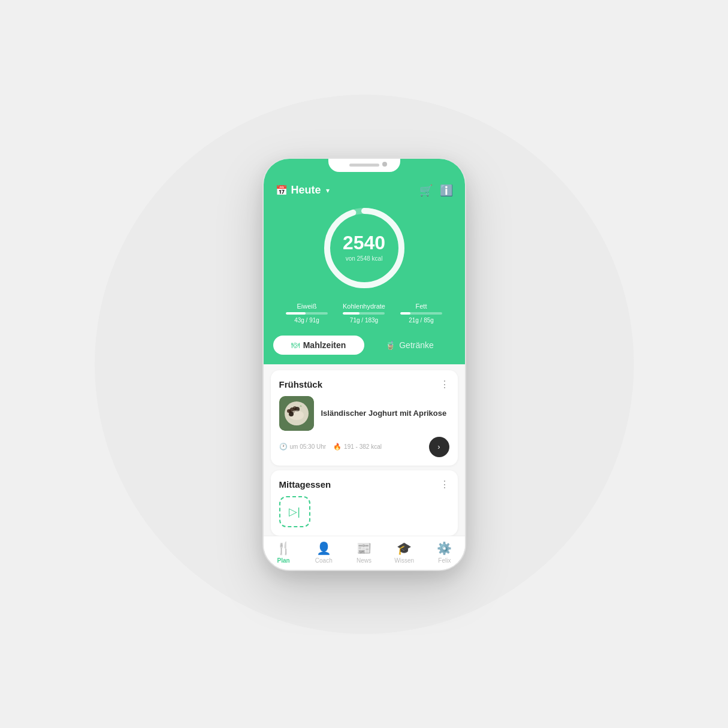 This screenshot has width=728, height=728. Describe the element at coordinates (446, 191) in the screenshot. I see `info-button: ℹ️` at that location.